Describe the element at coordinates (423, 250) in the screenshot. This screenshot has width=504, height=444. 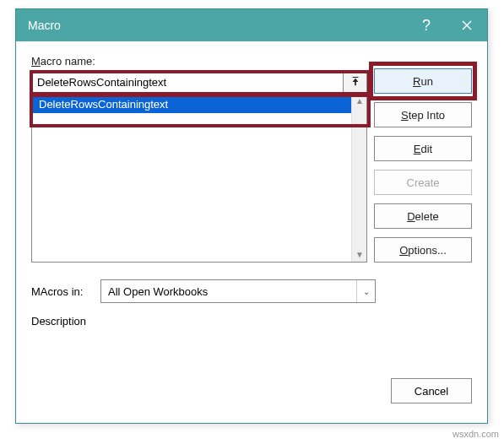
I see `options-button: Options...` at that location.